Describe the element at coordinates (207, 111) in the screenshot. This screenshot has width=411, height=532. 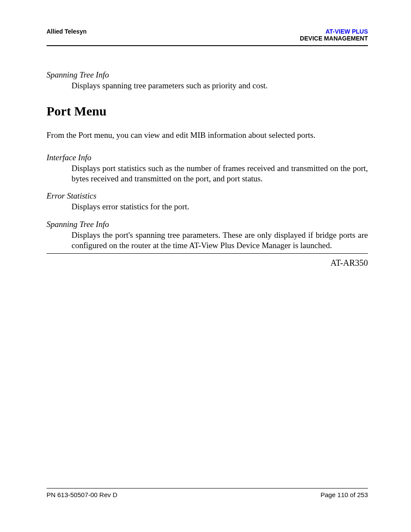
I see `port-menu-heading: Port Menu` at that location.